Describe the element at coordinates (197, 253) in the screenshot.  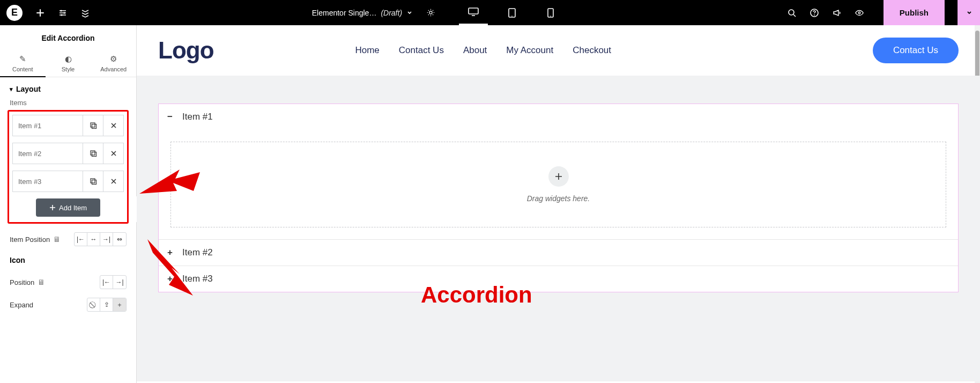
I see `accordion-item-title: Item #2` at that location.